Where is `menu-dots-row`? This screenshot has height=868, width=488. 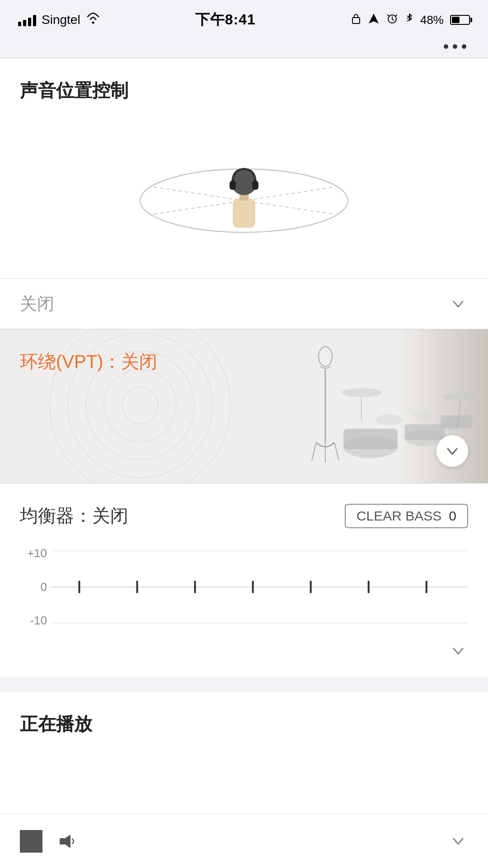 menu-dots-row is located at coordinates (244, 49).